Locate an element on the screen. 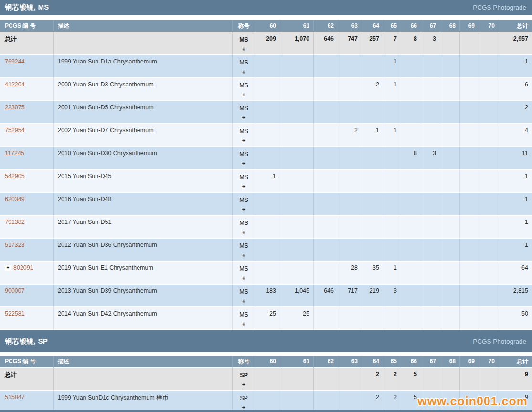 This screenshot has height=412, width=532. pcgs-number-link: 900007 is located at coordinates (15, 291).